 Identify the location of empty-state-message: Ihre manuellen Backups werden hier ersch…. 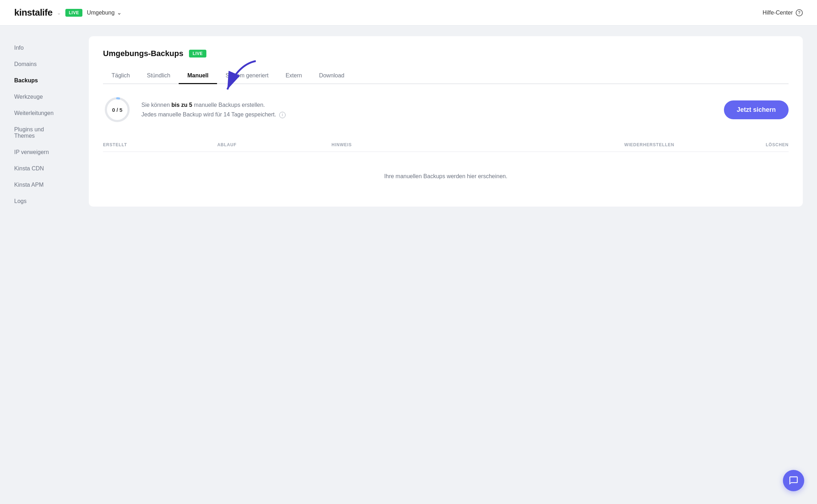
(446, 176).